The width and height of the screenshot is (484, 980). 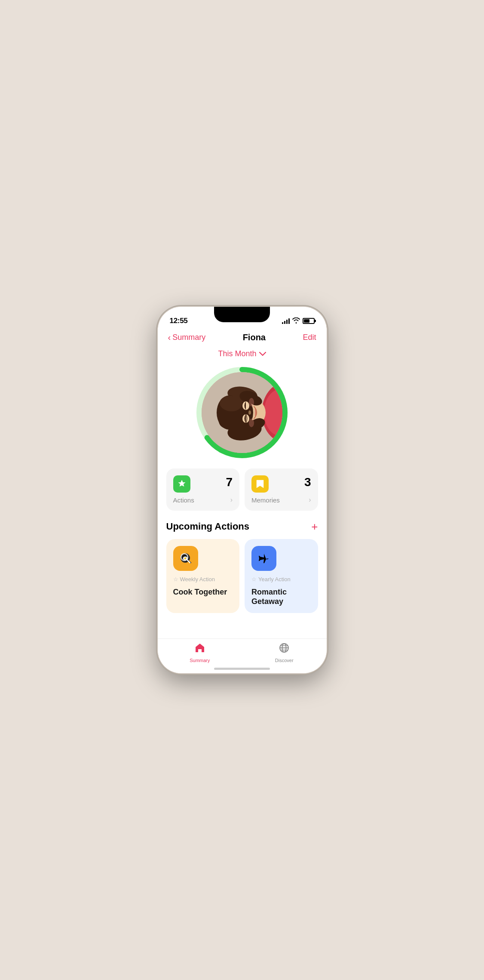 I want to click on stats-row: 7 Actions › 3 Memorie, so click(x=242, y=490).